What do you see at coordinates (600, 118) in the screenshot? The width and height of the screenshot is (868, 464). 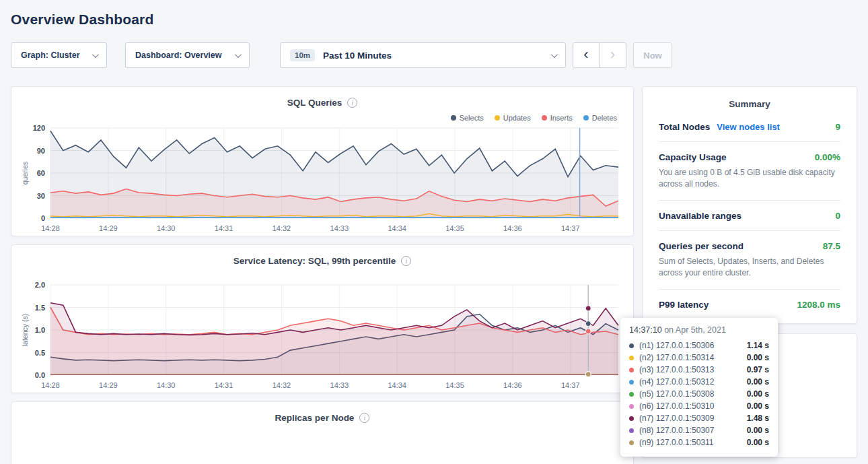 I see `legend-item-deletes: Deletes` at bounding box center [600, 118].